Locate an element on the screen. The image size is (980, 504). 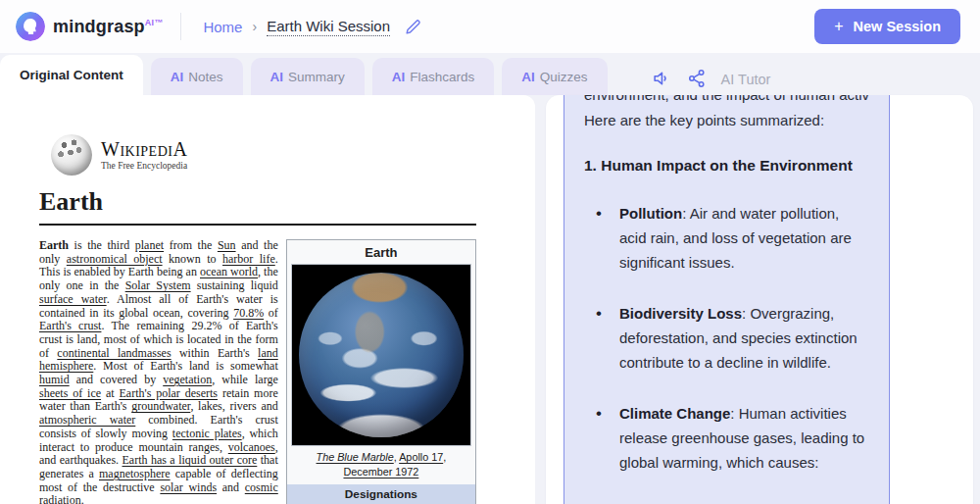
tab-bar: Original Content AI Notes AI Summary AI … is located at coordinates (490, 75).